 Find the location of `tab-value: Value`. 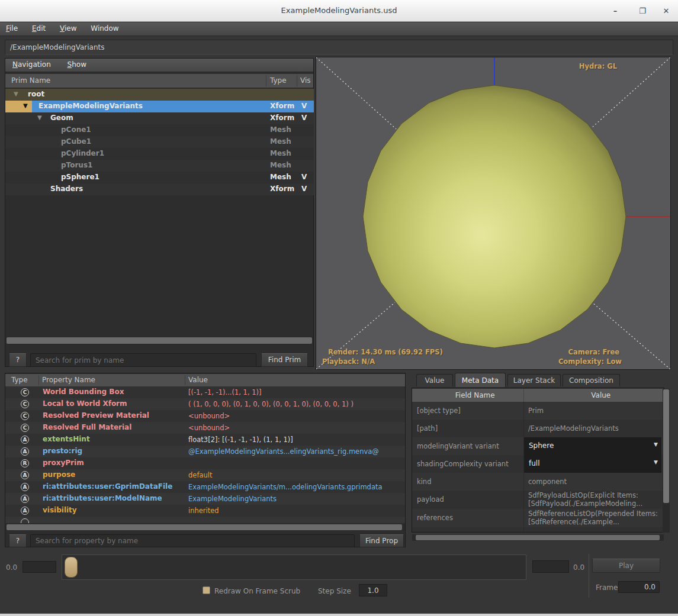

tab-value: Value is located at coordinates (435, 380).